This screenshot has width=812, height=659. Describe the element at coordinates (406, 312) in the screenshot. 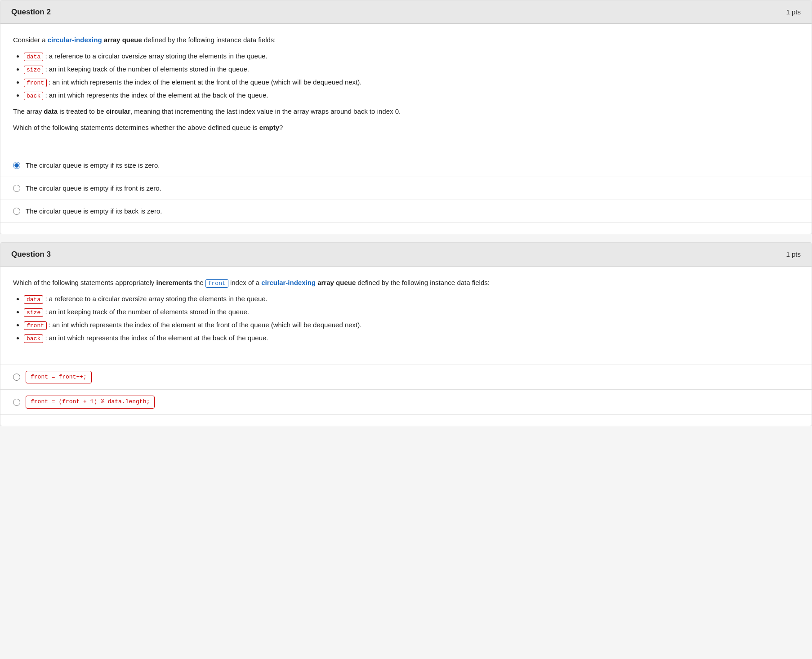

I see `question-3-body: Which of the following statements approp…` at that location.